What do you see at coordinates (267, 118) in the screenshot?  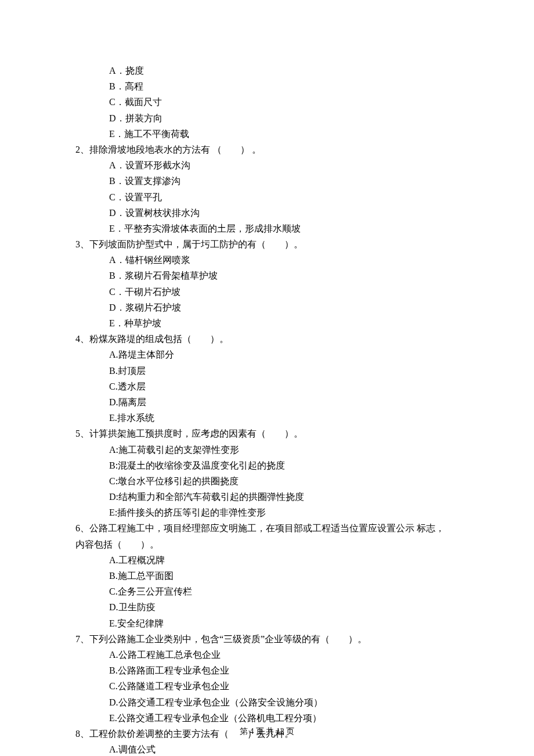 I see `q1-option-d: D．拼装方向` at bounding box center [267, 118].